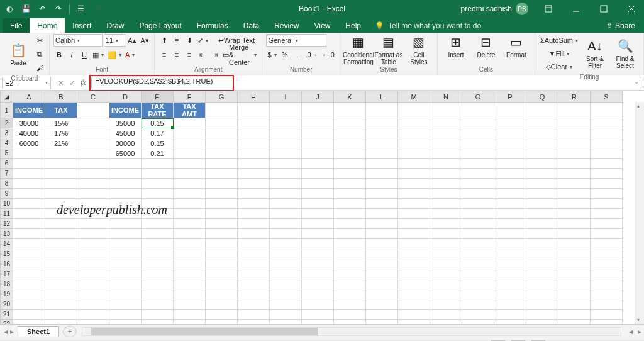 The height and width of the screenshot is (341, 644). I want to click on fill-color-button: 🟨, so click(114, 55).